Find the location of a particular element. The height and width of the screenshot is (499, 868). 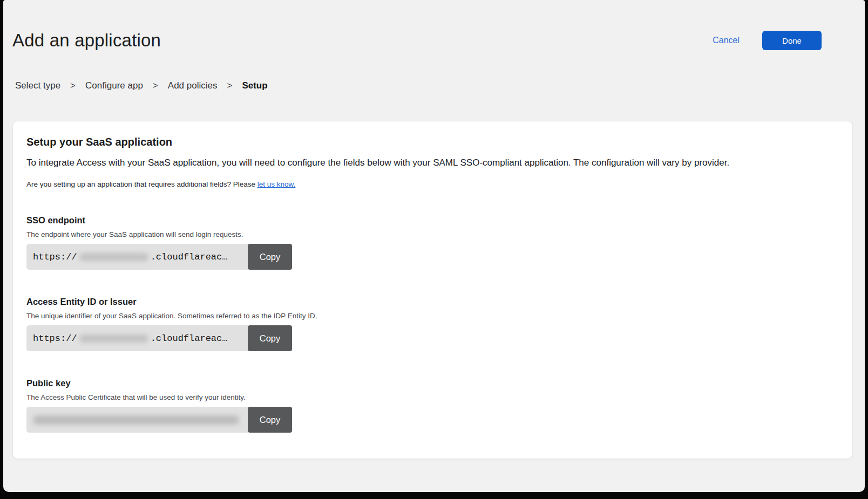

breadcrumb-step-add-policies: Add policies is located at coordinates (193, 86).